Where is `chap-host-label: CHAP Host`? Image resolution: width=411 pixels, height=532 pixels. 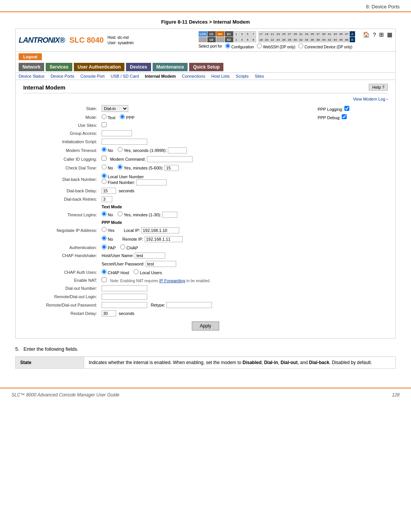 chap-host-label: CHAP Host is located at coordinates (115, 273).